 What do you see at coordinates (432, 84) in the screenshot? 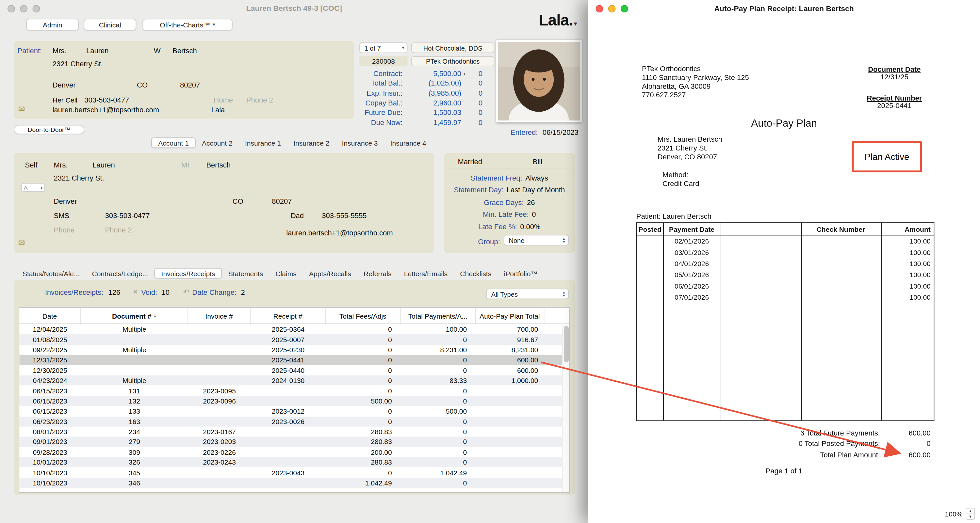
I see `financial-value: (1,025.00)` at bounding box center [432, 84].